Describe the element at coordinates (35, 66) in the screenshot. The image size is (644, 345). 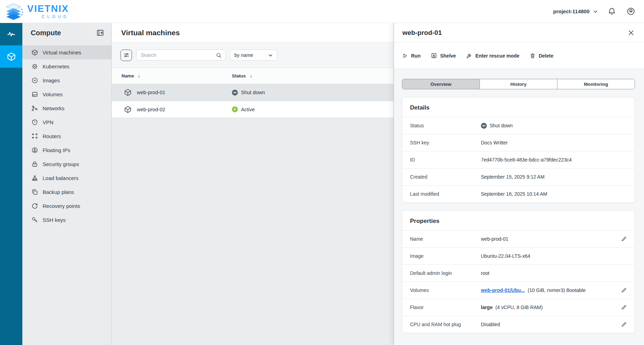
I see `helm-wheel-icon` at that location.